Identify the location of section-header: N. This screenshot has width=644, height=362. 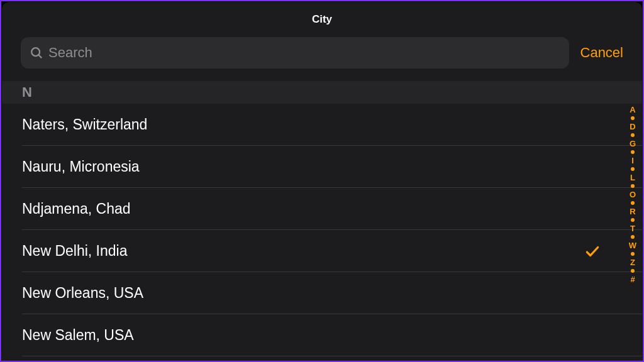
(322, 92).